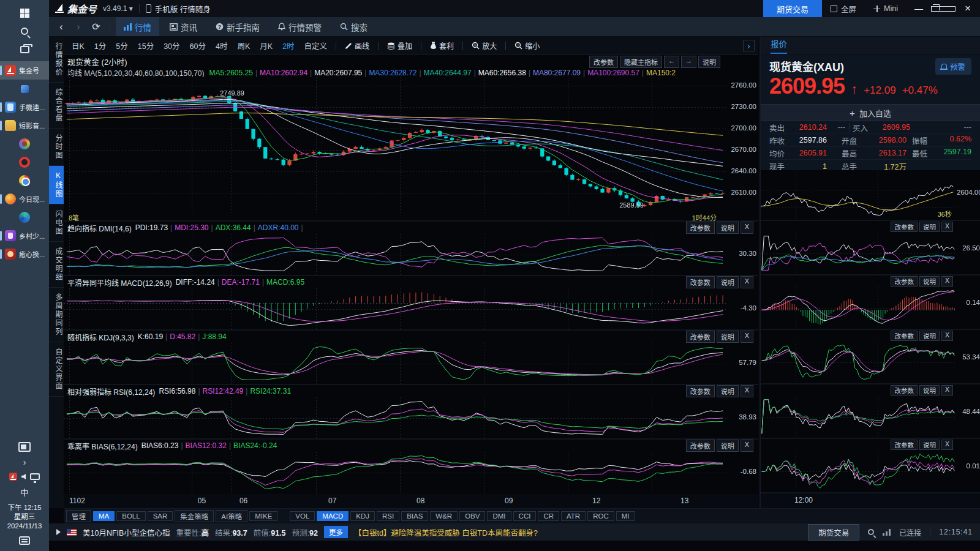  Describe the element at coordinates (871, 532) in the screenshot. I see `status-search-icon` at that location.